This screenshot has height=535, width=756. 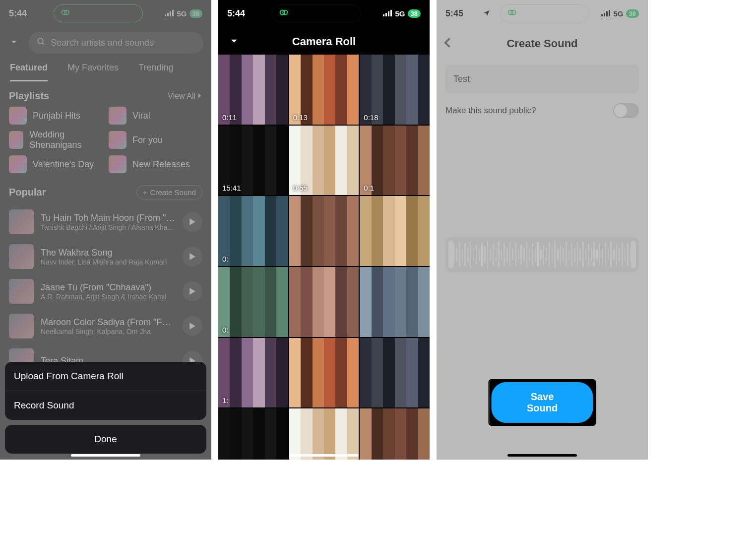 What do you see at coordinates (253, 89) in the screenshot?
I see `camera-roll-thumb: 0:11` at bounding box center [253, 89].